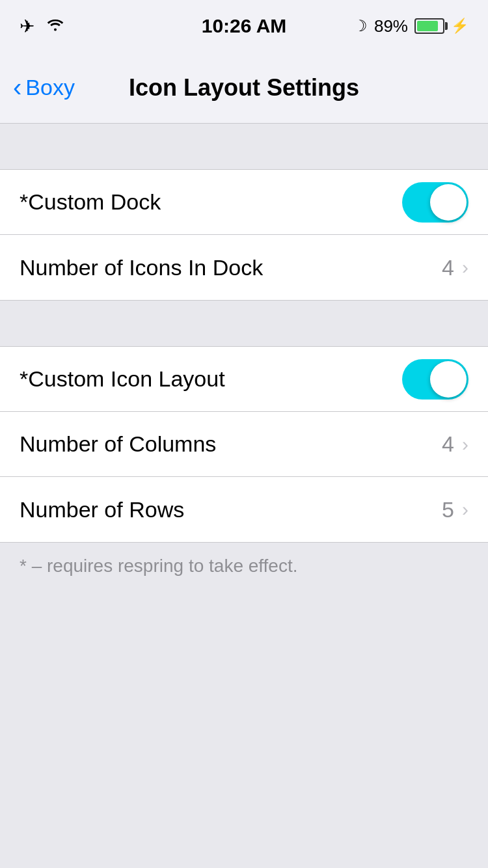 The height and width of the screenshot is (868, 488). I want to click on icons-in-dock-right: 4 ›, so click(455, 268).